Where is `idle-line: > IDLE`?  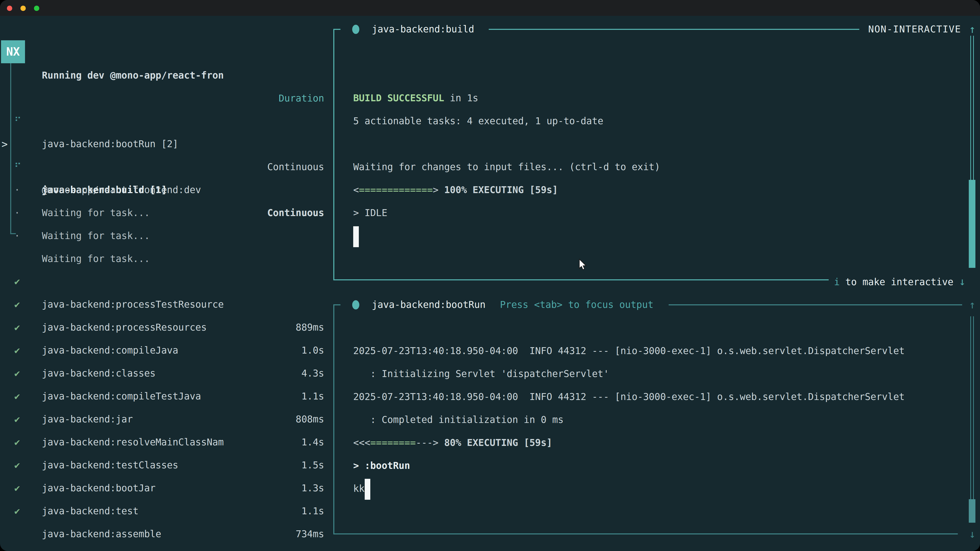
idle-line: > IDLE is located at coordinates (507, 213).